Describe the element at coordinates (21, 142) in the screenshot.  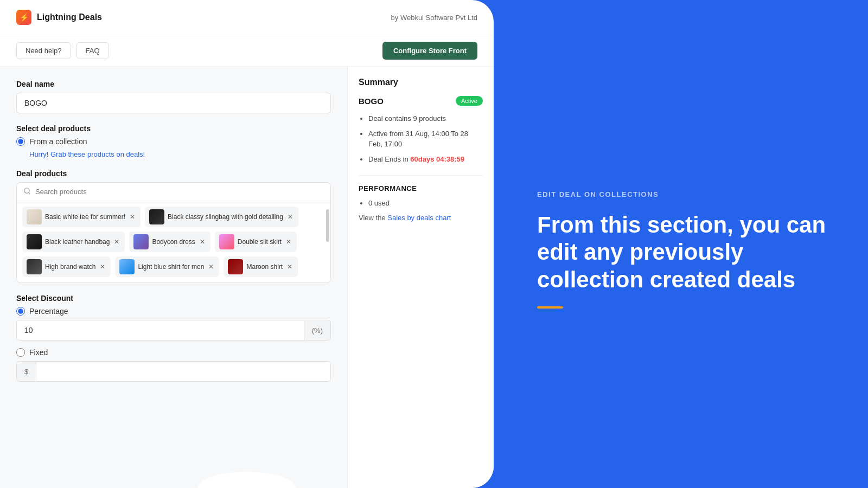
I see `radio-collection-input` at that location.